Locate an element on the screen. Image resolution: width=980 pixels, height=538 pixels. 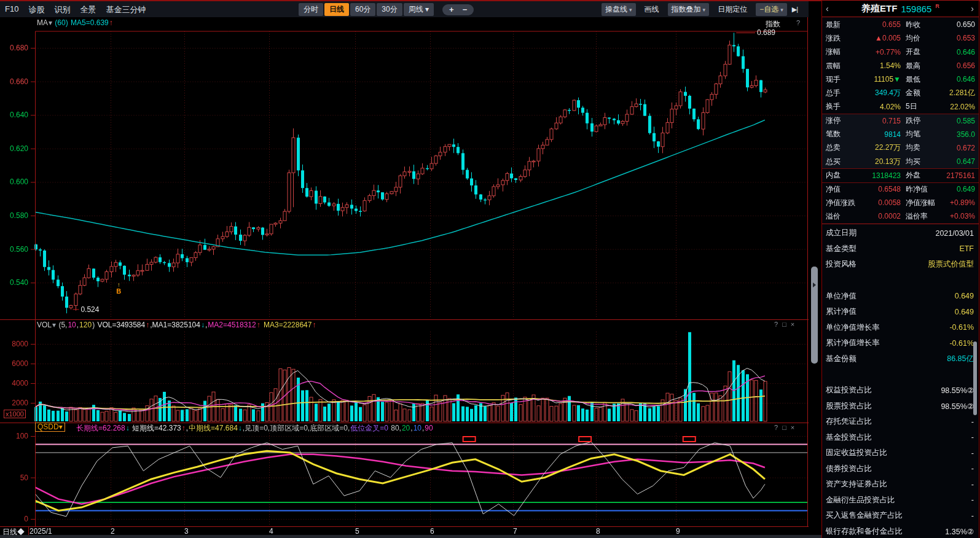
period-tab-0: 分时 is located at coordinates (311, 10).